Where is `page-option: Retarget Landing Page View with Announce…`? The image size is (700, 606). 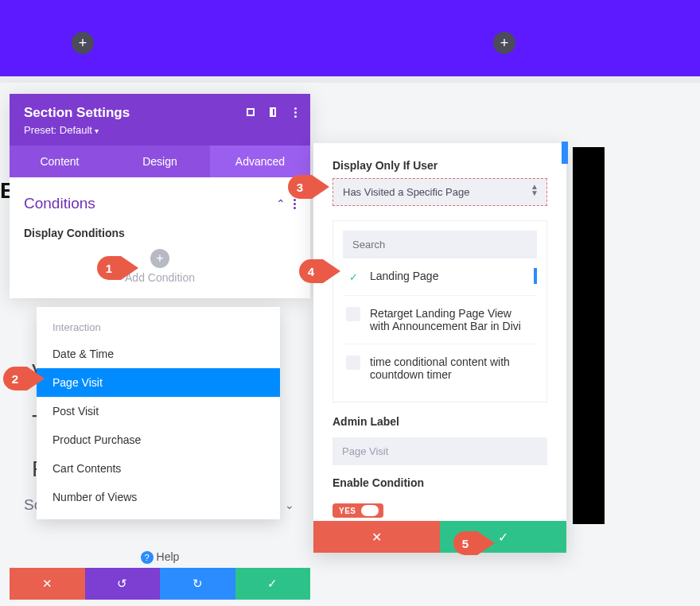
page-option: Retarget Landing Page View with Announce… is located at coordinates (440, 320).